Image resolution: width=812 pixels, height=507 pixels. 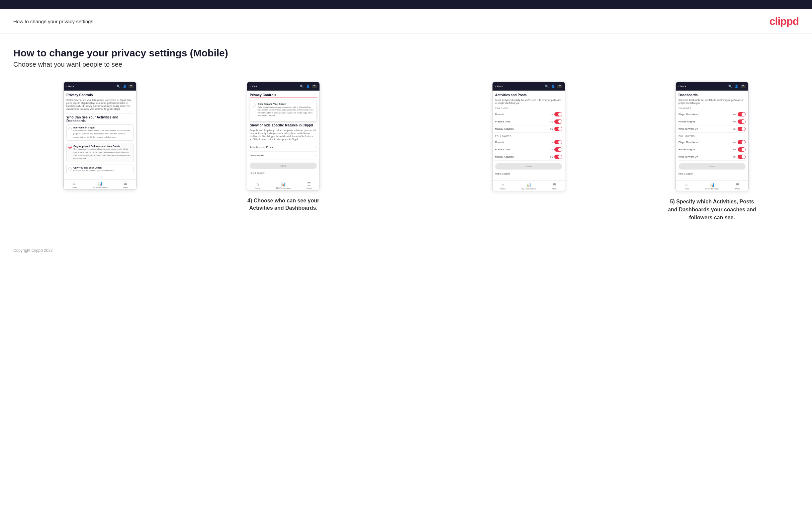 What do you see at coordinates (560, 87) in the screenshot?
I see `more-icon-3: ☰` at bounding box center [560, 87].